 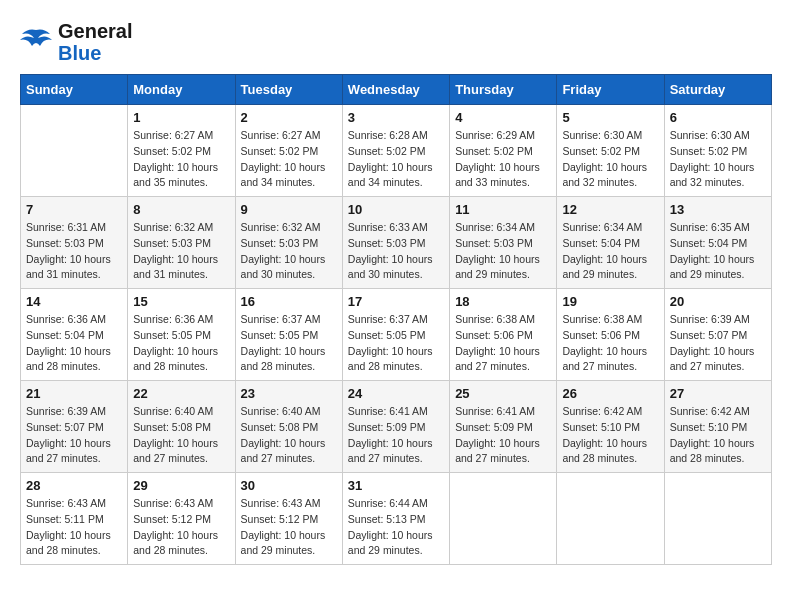 I want to click on header-row: SundayMondayTuesdayWednesdayThursdayFrid…, so click(x=396, y=90).